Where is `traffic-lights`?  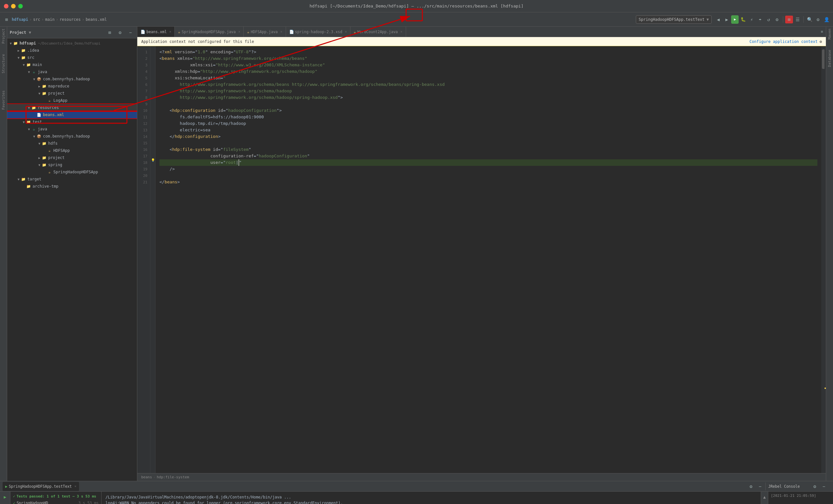 traffic-lights is located at coordinates (14, 6).